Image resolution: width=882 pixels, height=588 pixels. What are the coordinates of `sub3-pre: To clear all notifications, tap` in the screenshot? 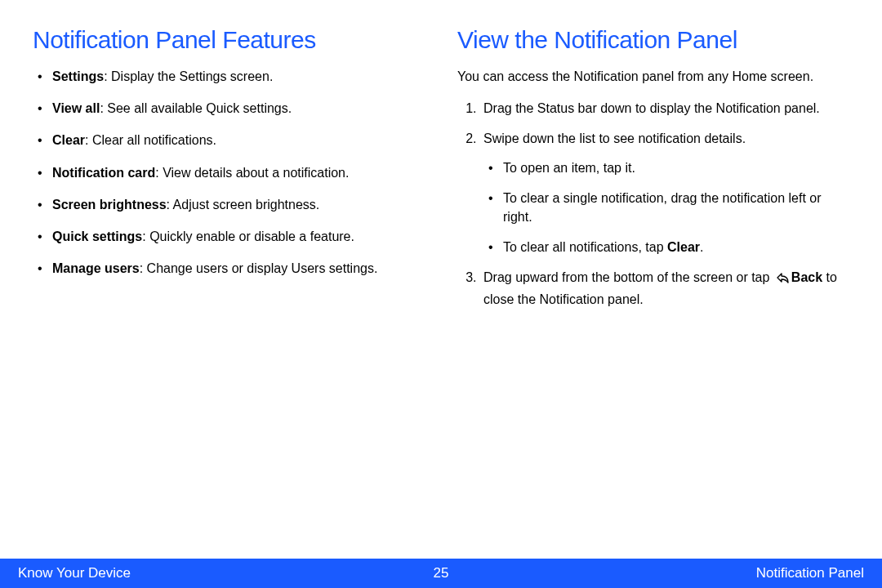 It's located at (585, 247).